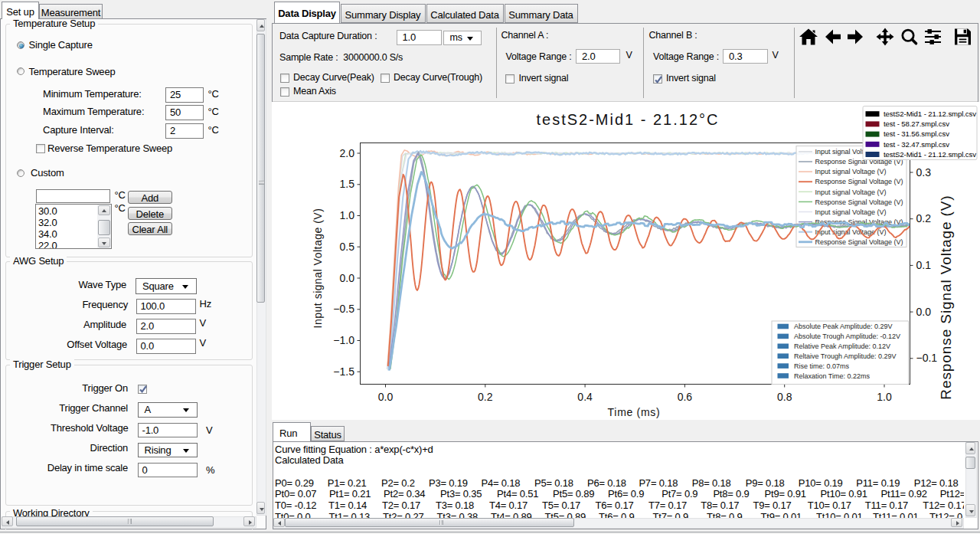 The image size is (980, 534). I want to click on svg-text: 0.4, so click(585, 397).